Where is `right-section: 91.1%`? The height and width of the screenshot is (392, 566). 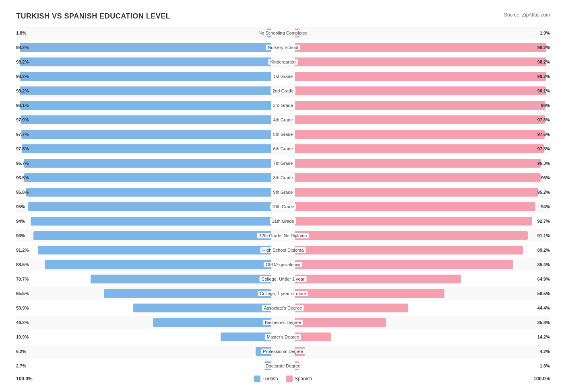
right-section: 91.1% is located at coordinates (422, 236).